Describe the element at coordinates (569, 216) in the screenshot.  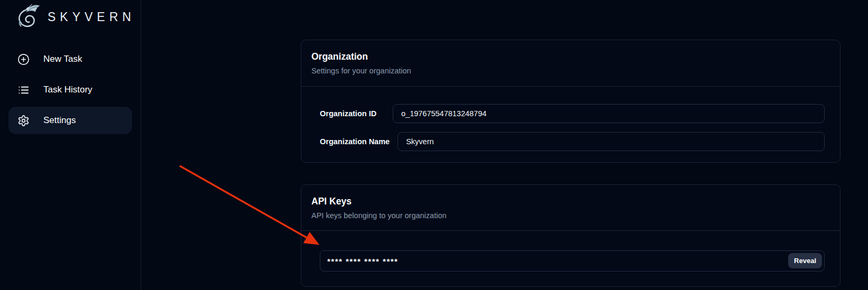
I see `api-keys-card-subtitle: API keys belonging to your organization` at that location.